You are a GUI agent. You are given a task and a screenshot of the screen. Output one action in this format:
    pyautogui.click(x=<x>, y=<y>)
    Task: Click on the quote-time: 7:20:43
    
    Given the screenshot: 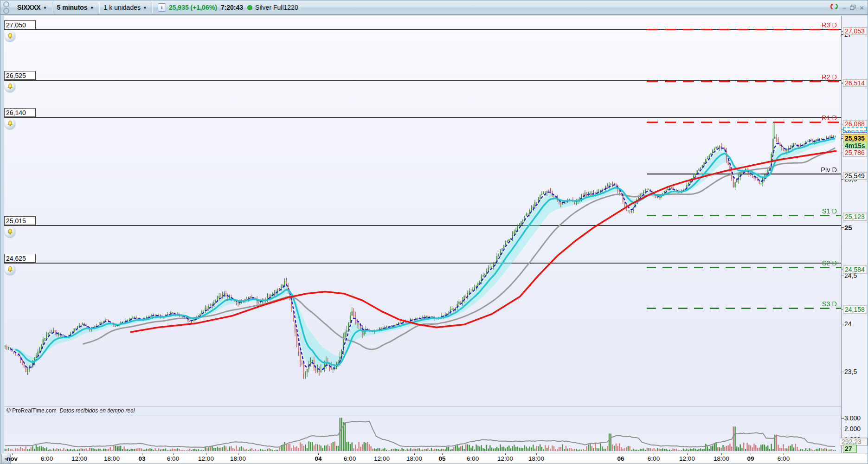 What is the action you would take?
    pyautogui.click(x=232, y=7)
    